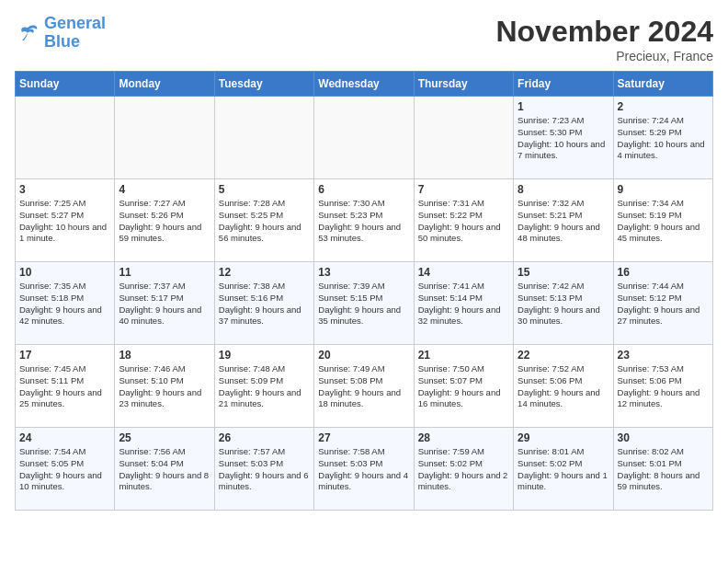  I want to click on day-number: 16, so click(664, 272).